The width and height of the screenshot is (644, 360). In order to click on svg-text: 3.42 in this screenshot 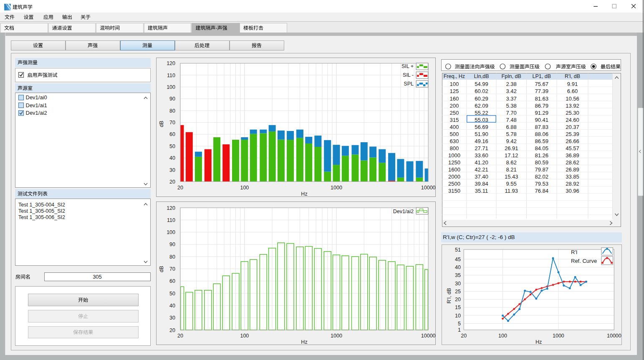, I will do `click(512, 91)`.